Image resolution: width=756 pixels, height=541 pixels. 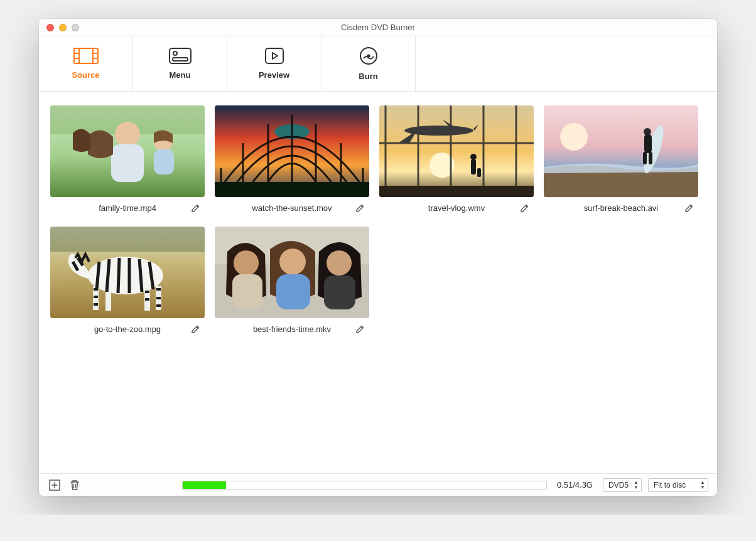 I want to click on delete-button, so click(x=75, y=485).